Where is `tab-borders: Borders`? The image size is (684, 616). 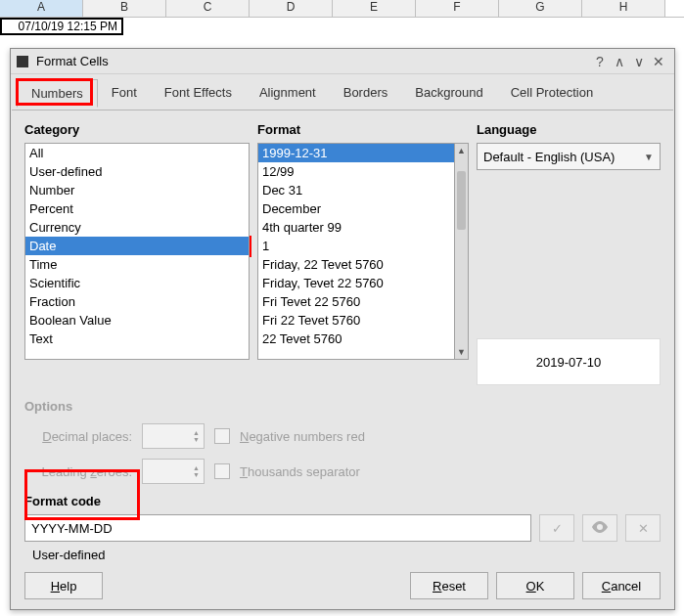
tab-borders: Borders is located at coordinates (366, 92).